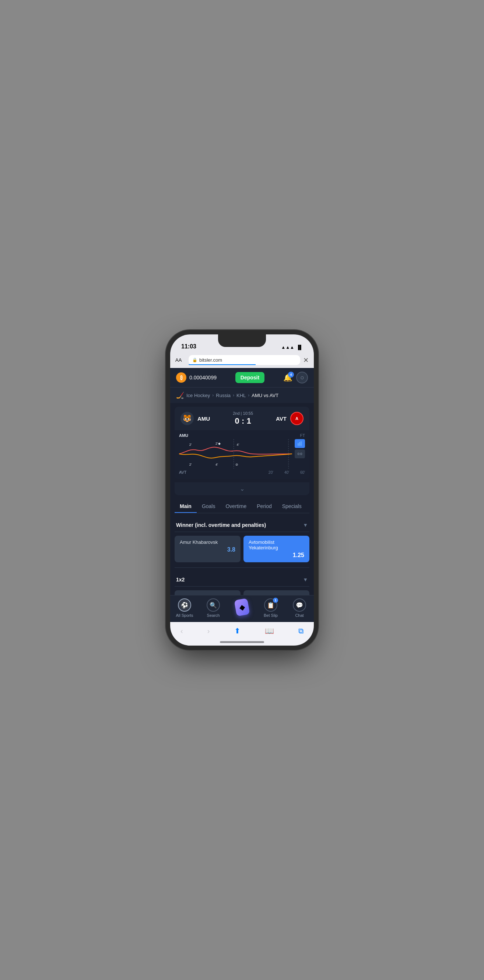 This screenshot has width=484, height=980. What do you see at coordinates (213, 605) in the screenshot?
I see `search-icon-wrap: 🔍` at bounding box center [213, 605].